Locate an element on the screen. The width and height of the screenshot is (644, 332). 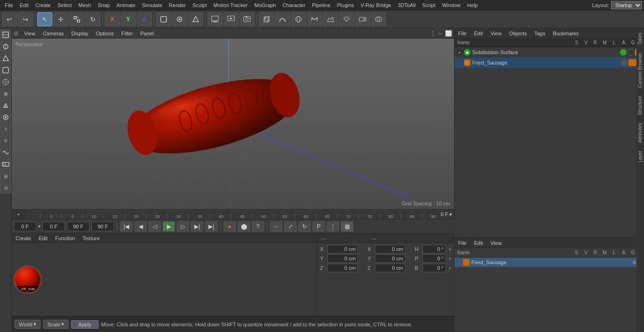
am-menu-file: File is located at coordinates (462, 243).